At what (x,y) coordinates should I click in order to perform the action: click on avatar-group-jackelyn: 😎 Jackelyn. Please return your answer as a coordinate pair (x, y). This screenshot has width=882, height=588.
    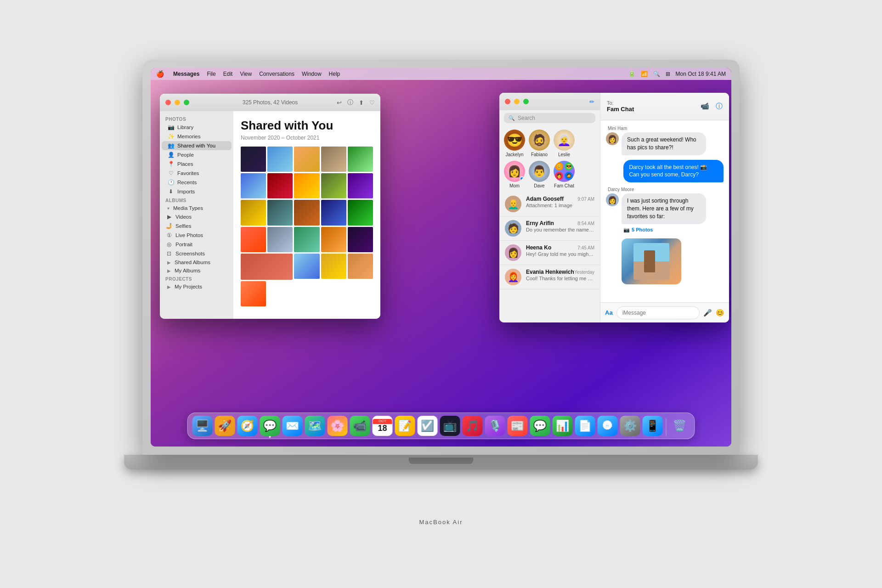
    Looking at the image, I should click on (514, 143).